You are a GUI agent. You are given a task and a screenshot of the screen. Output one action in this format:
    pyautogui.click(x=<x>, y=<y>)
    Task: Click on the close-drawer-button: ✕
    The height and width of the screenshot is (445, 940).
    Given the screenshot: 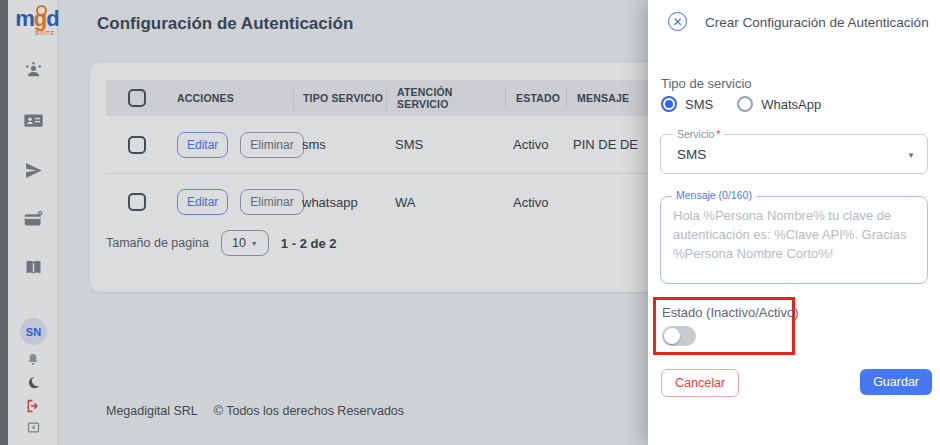 What is the action you would take?
    pyautogui.click(x=678, y=22)
    